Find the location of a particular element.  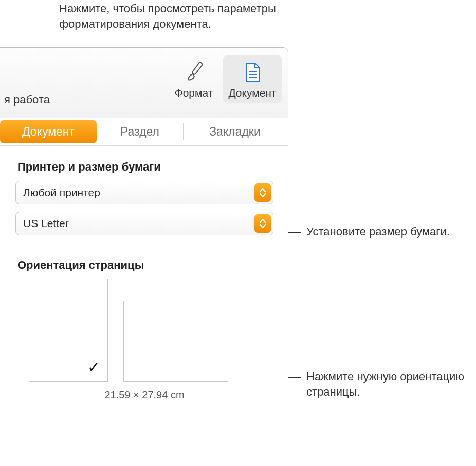

printer-popup-value: Любой принтер is located at coordinates (62, 193).